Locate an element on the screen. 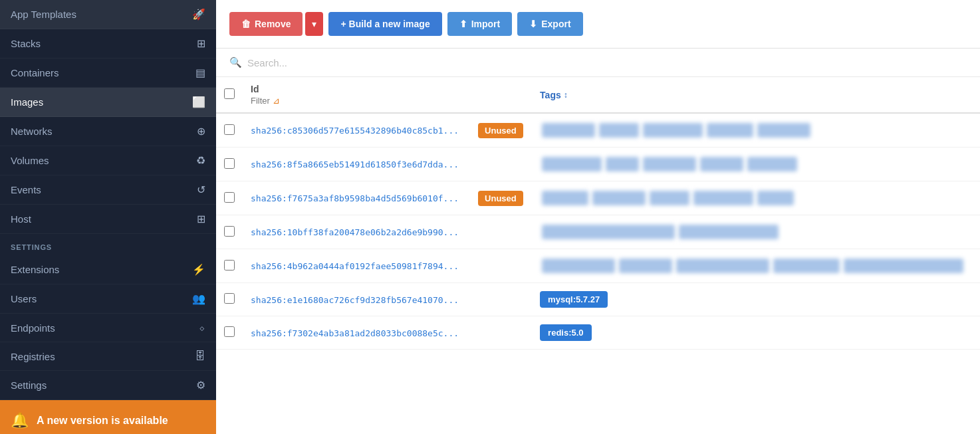  hash-cell: sha256:4b962a0444af0192faee50981f7894... is located at coordinates (356, 266).